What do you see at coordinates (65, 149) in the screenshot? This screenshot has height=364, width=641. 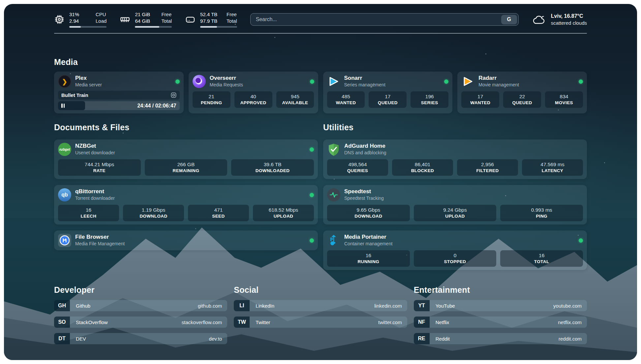 I see `nzbget-icon: nzbget` at bounding box center [65, 149].